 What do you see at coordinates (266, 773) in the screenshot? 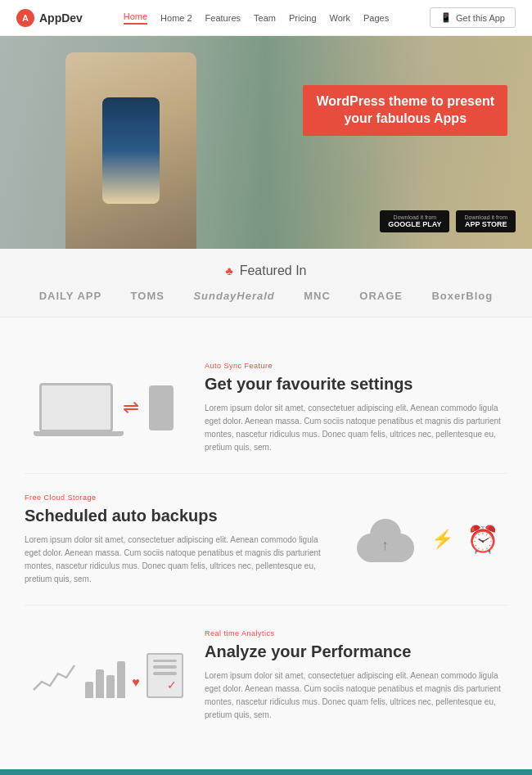
I see `teal-section: Like this Video Your Video Some Feature …` at bounding box center [266, 773].